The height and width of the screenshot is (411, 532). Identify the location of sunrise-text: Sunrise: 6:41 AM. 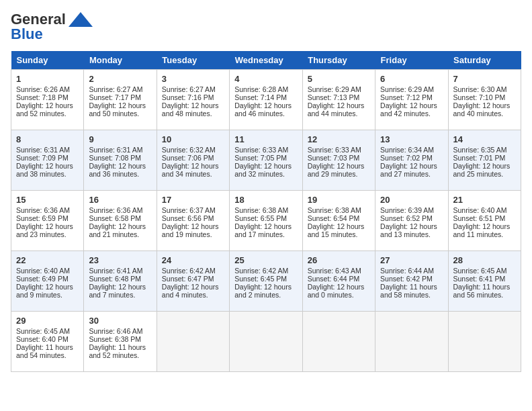
(116, 271).